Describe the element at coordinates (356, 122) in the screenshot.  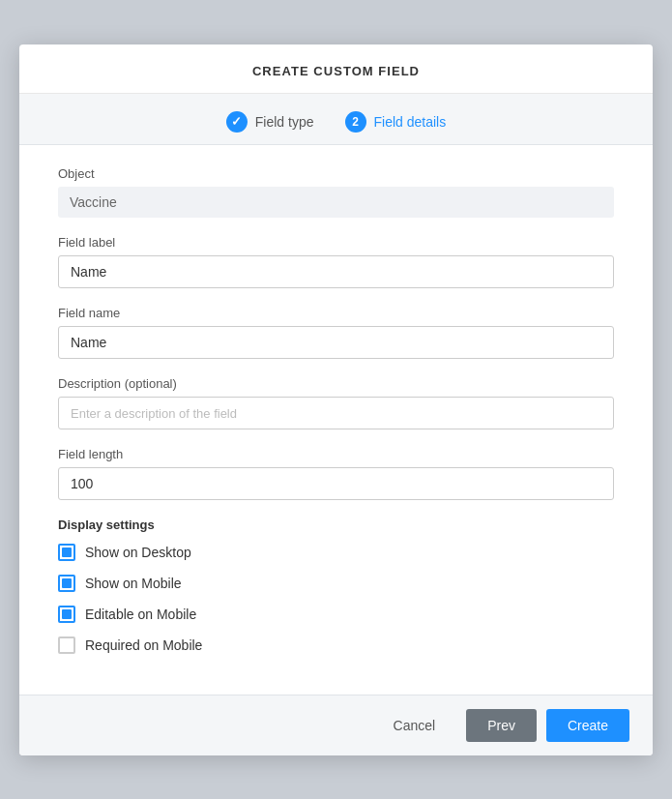
I see `step-2-circle: 2` at that location.